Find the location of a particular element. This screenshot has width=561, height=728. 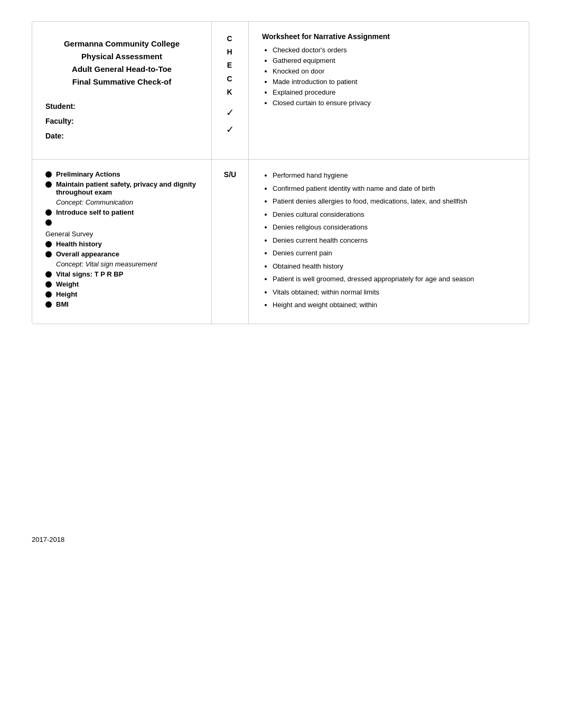

health-history-item: Health history is located at coordinates (121, 244).